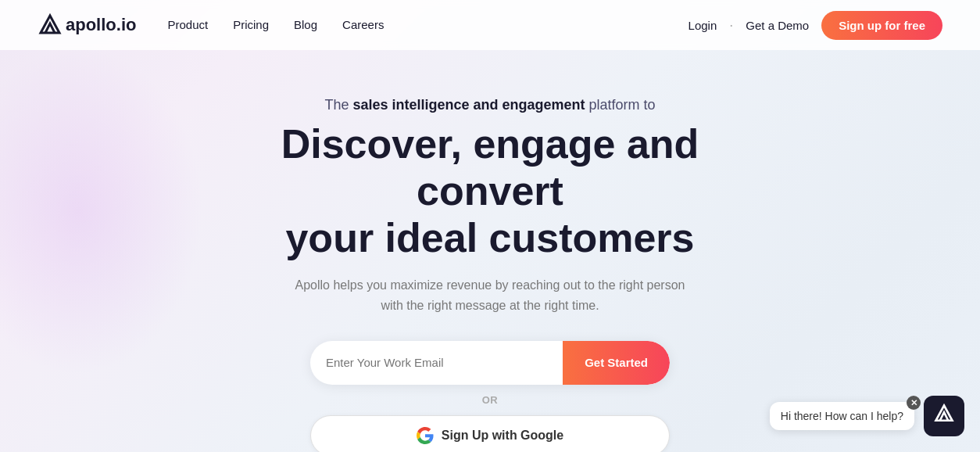 This screenshot has height=452, width=980. Describe the element at coordinates (489, 105) in the screenshot. I see `hero-subheading: The sales intelligence and engagement pl…` at that location.